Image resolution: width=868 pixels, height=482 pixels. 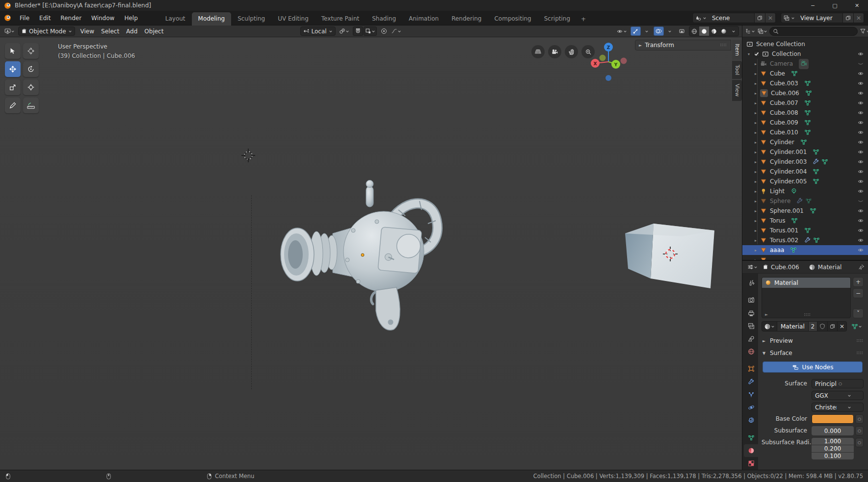 I want to click on vector-component-field: 0.200, so click(x=833, y=449).